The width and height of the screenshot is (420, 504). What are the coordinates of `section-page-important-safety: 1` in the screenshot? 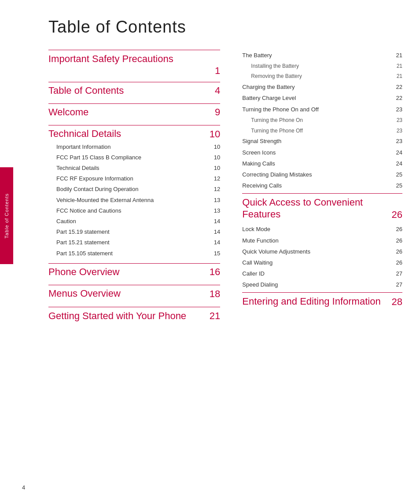 It's located at (217, 71).